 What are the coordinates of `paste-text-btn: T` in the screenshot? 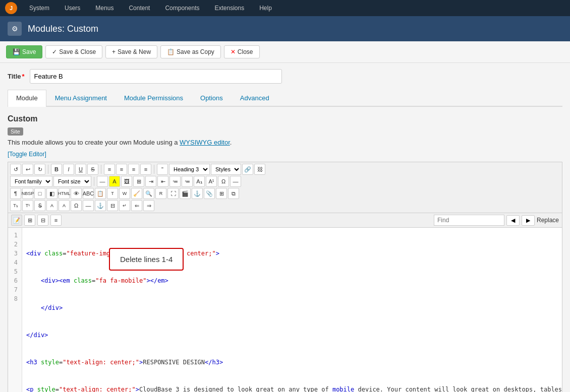 It's located at (112, 193).